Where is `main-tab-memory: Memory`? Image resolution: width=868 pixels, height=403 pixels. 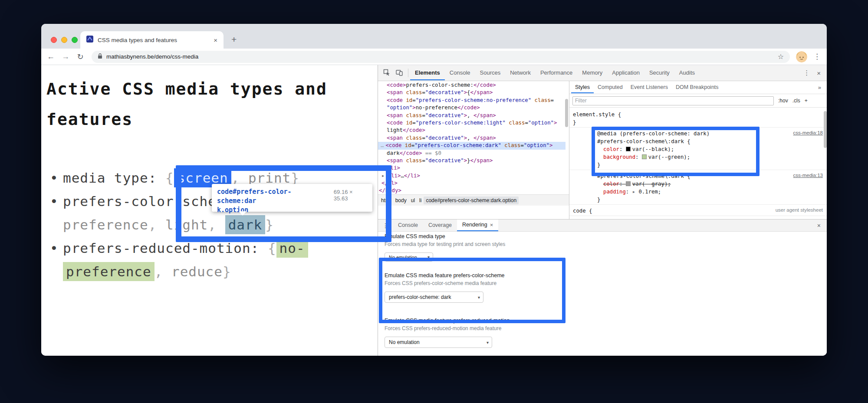
main-tab-memory: Memory is located at coordinates (592, 73).